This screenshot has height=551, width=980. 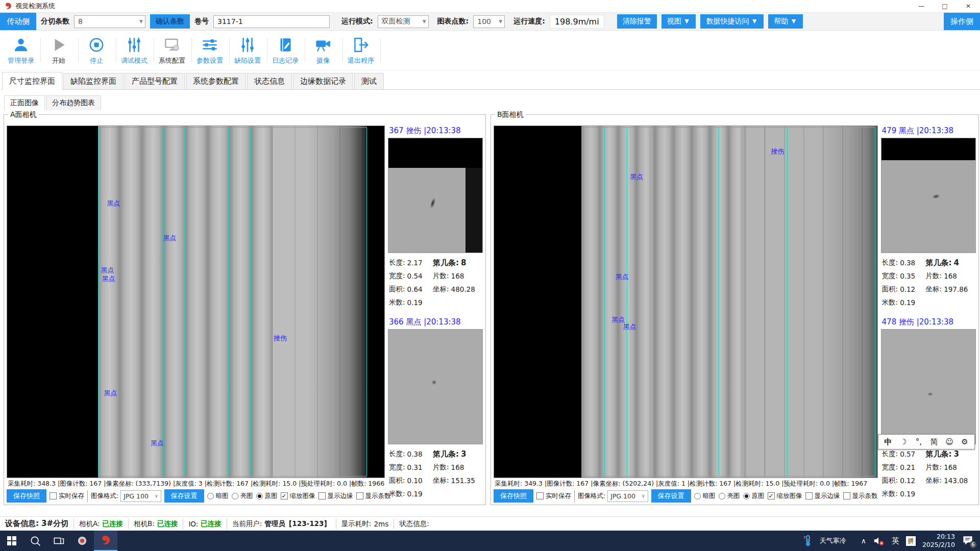 What do you see at coordinates (904, 289) in the screenshot?
I see `stat-row: 面积:0.12` at bounding box center [904, 289].